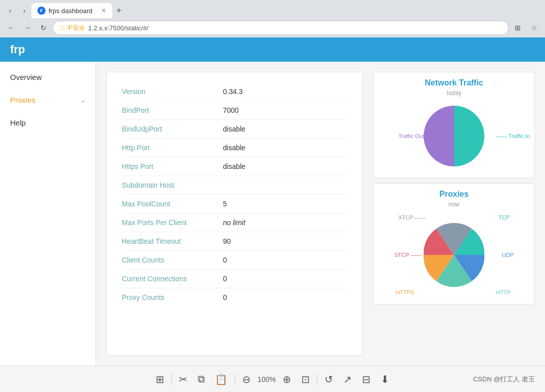 The height and width of the screenshot is (392, 545). I want to click on label-heartbeat: HeartBeat Timeout, so click(172, 241).